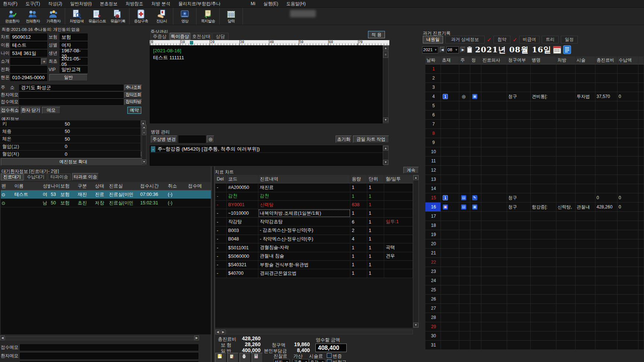 The height and width of the screenshot is (362, 644). Describe the element at coordinates (253, 4) in the screenshot. I see `menu-item-8: Mi` at that location.